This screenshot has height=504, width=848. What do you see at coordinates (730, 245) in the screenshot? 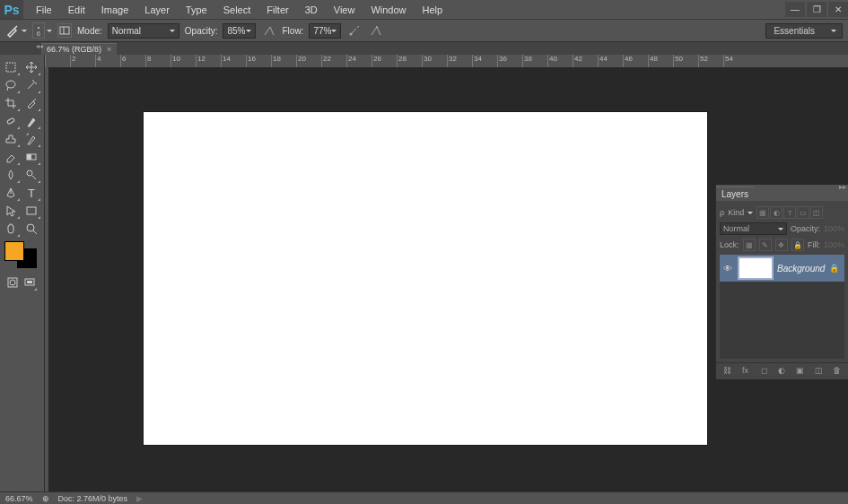
I see `lock-label: Lock:` at bounding box center [730, 245].